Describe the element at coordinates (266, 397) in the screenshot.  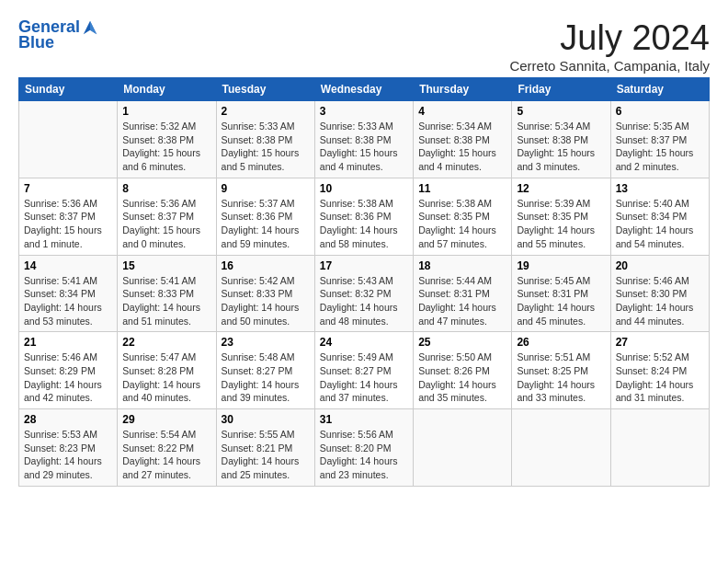
I see `cell-info: and 39 minutes.` at that location.